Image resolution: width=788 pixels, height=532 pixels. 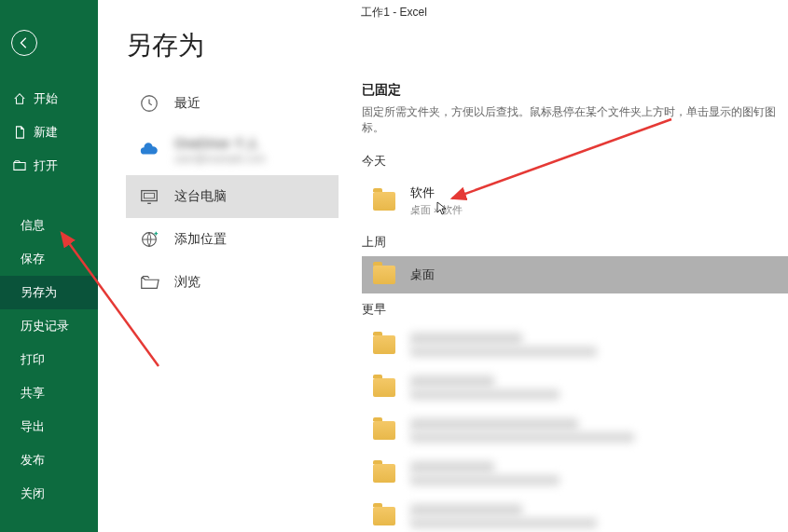 What do you see at coordinates (457, 46) in the screenshot?
I see `page-title: 另存为` at bounding box center [457, 46].